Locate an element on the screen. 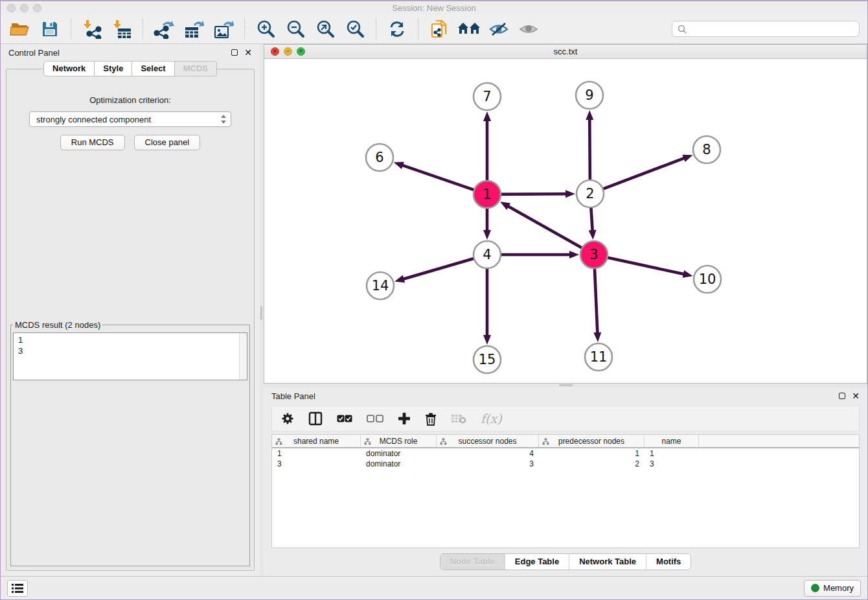  tab-motifs: Motifs is located at coordinates (668, 562).